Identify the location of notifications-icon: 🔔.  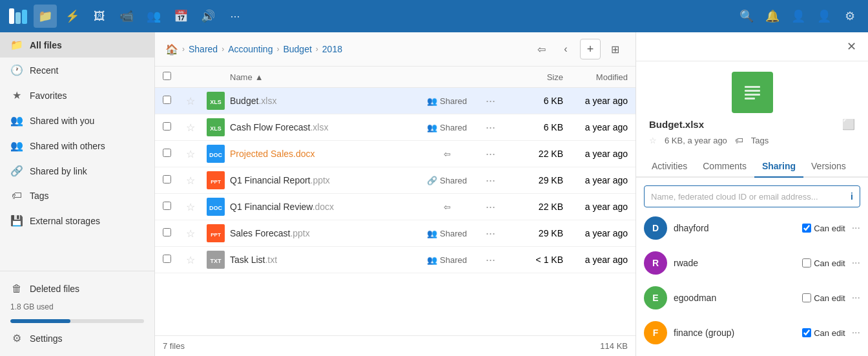
(772, 16).